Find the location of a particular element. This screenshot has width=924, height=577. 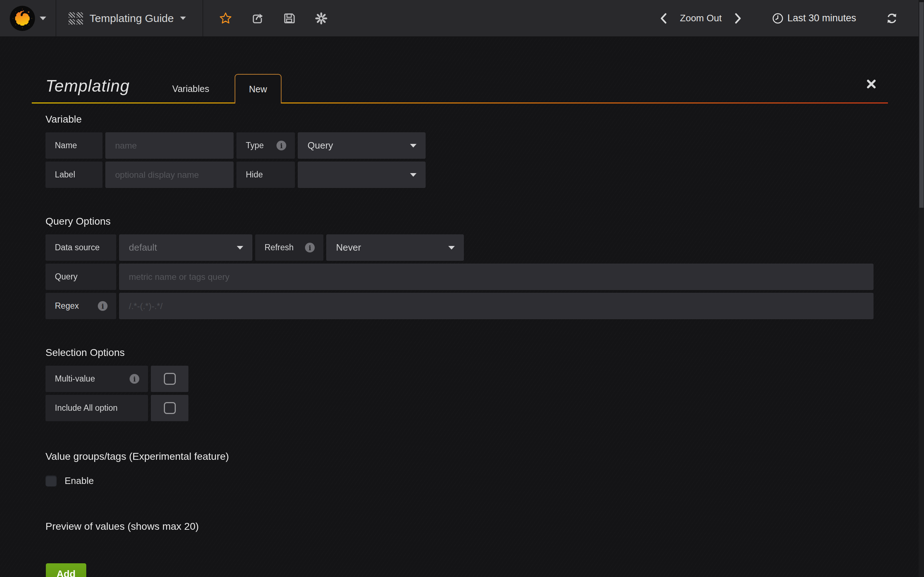

query-input is located at coordinates (496, 277).